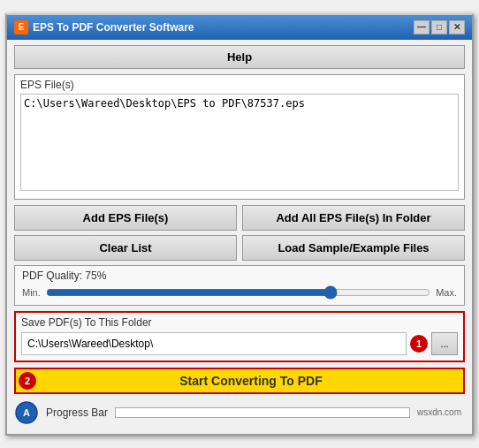 The height and width of the screenshot is (448, 479). Describe the element at coordinates (446, 292) in the screenshot. I see `slider-max-label: Max.` at that location.